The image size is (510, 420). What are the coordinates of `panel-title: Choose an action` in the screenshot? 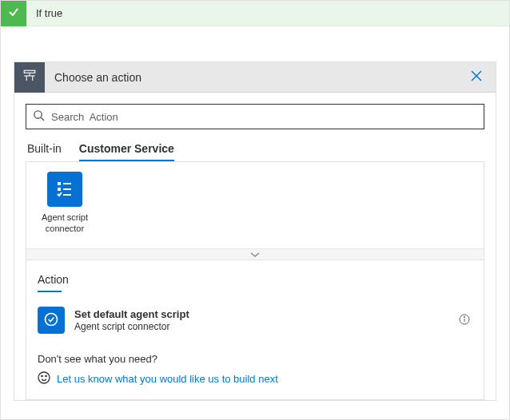 It's located at (255, 77).